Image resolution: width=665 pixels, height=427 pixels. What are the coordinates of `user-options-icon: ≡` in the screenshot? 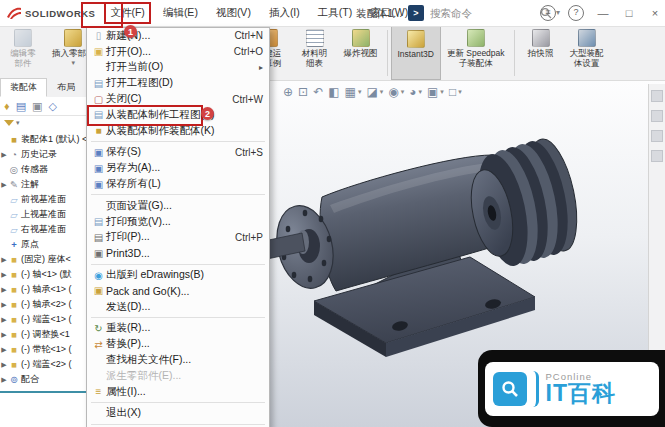 It's located at (548, 13).